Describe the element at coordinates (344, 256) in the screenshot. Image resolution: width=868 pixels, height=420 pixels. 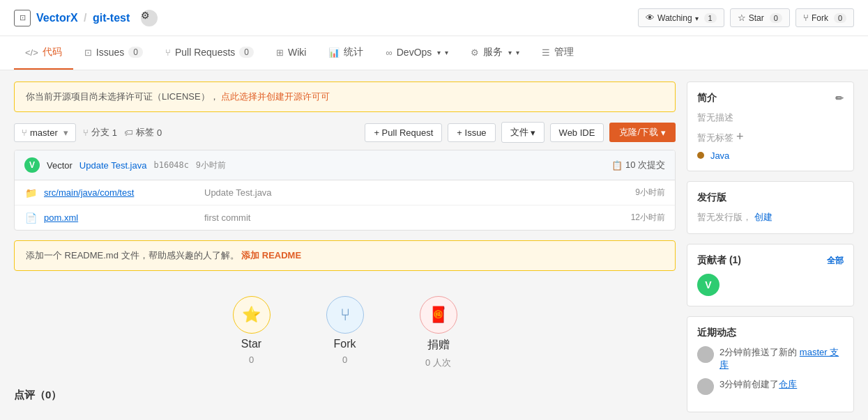
I see `readme-banner: 添加一个 README.md 文件，帮助感兴趣的人了解。 添加 README` at that location.